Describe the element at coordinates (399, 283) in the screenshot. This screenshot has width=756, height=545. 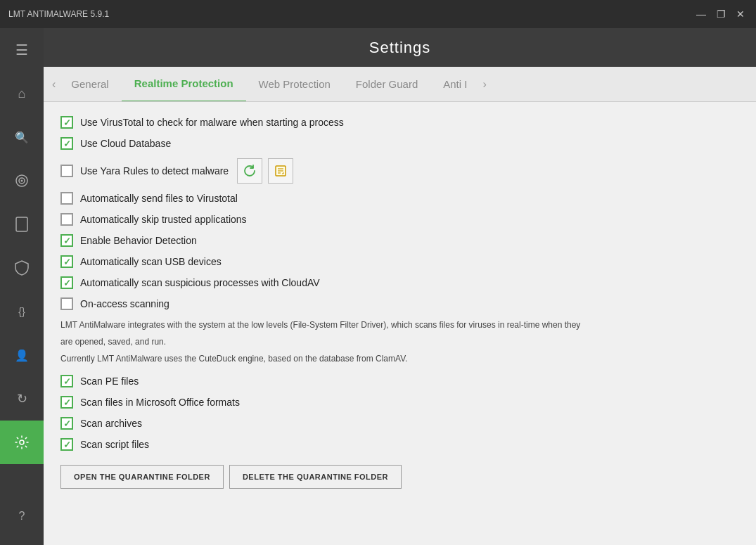
I see `checkbox-scan-processes-row: Automatically scan suspicious processes …` at that location.